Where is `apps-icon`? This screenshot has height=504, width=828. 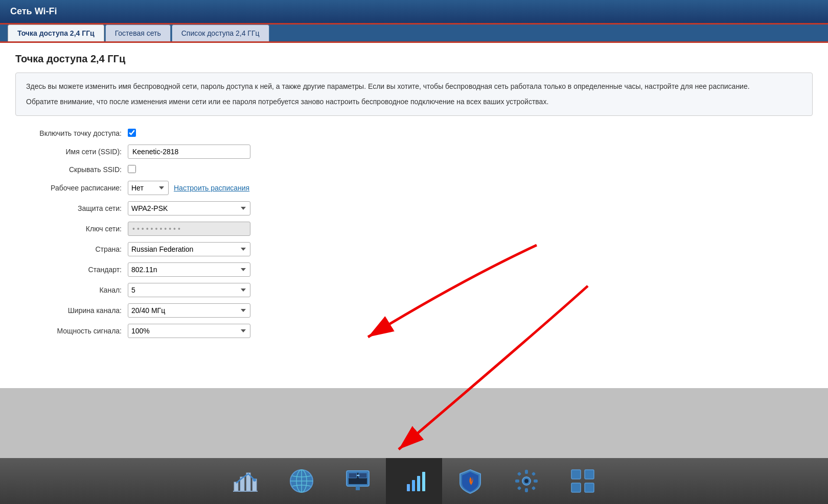 apps-icon is located at coordinates (583, 481).